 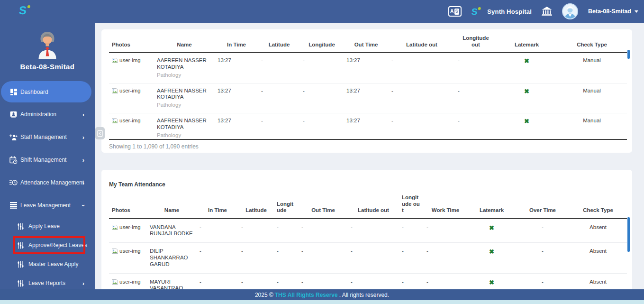 What do you see at coordinates (38, 114) in the screenshot?
I see `sidebar-item-label: Administration` at bounding box center [38, 114].